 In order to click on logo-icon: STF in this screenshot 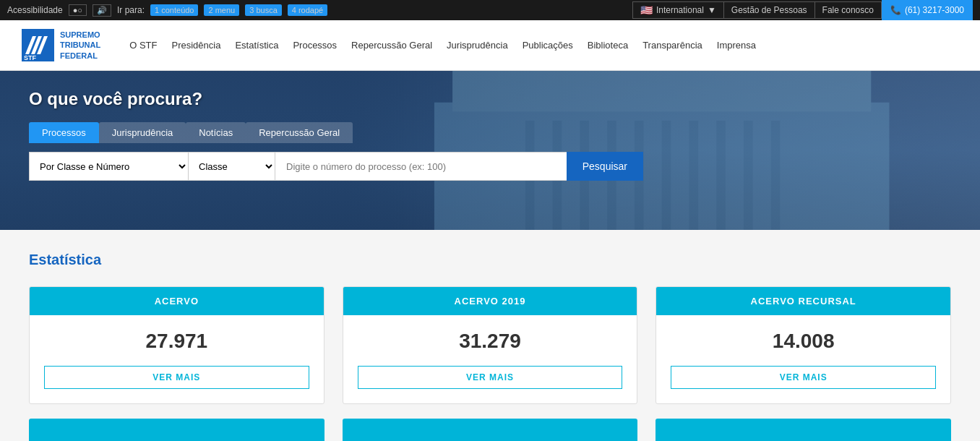, I will do `click(38, 45)`.